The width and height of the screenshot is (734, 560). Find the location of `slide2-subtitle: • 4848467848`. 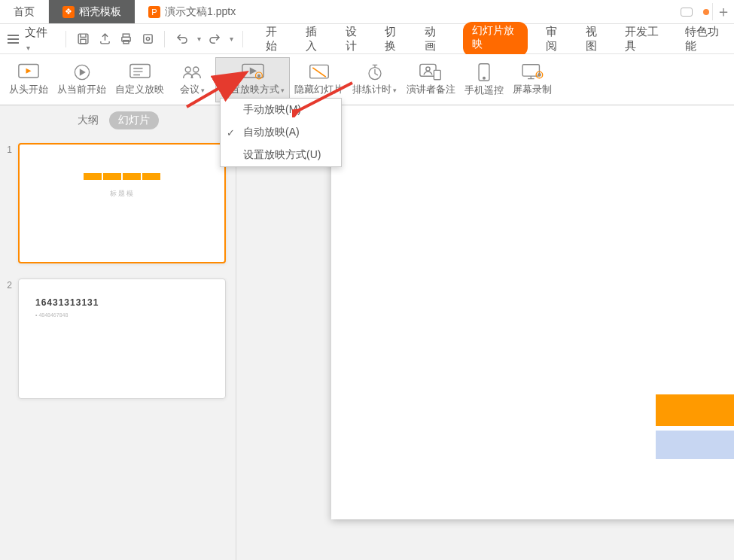

slide2-subtitle: • 4848467848 is located at coordinates (122, 315).